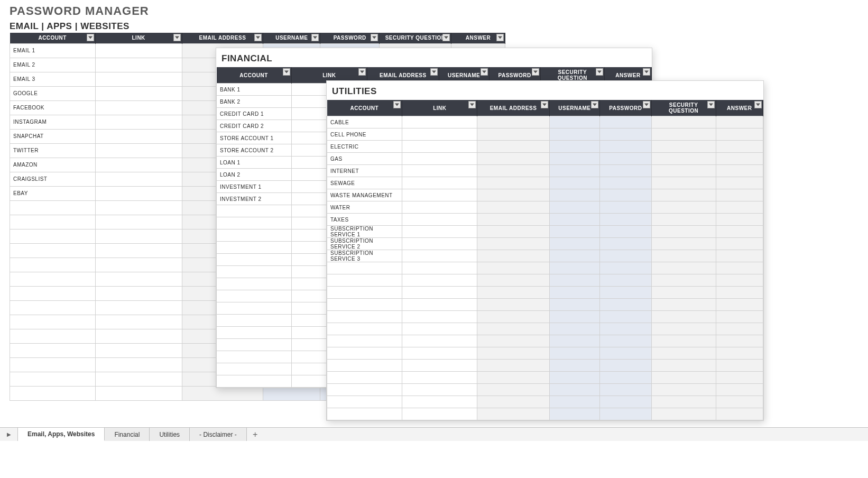 The width and height of the screenshot is (868, 478). I want to click on account-cell: WATER, so click(365, 207).